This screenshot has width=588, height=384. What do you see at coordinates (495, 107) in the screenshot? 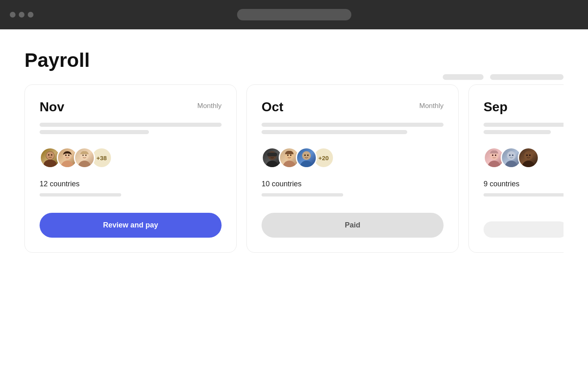
I see `sep-month: Sep` at bounding box center [495, 107].